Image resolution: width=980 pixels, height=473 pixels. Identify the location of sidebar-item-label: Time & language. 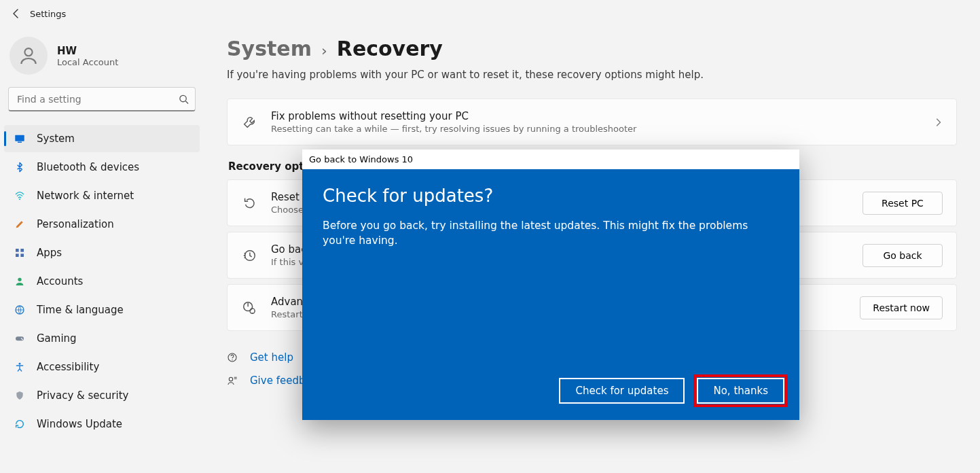
(80, 310).